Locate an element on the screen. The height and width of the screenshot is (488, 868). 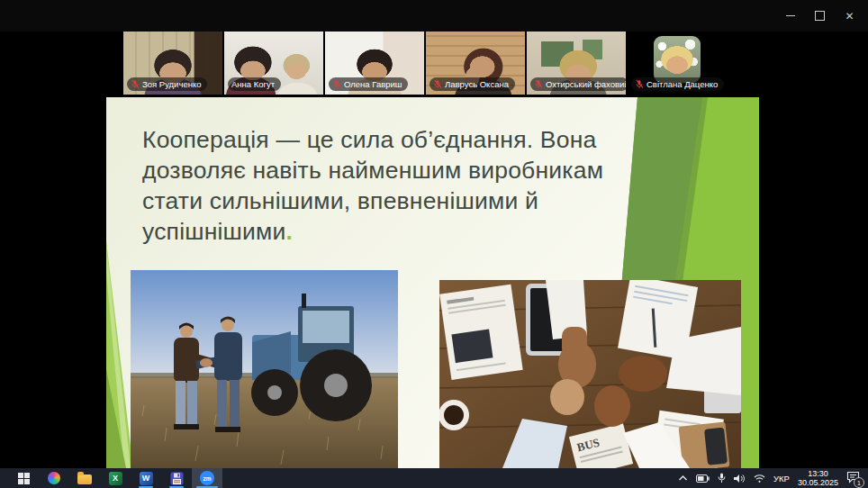
microphone-icon is located at coordinates (722, 478).